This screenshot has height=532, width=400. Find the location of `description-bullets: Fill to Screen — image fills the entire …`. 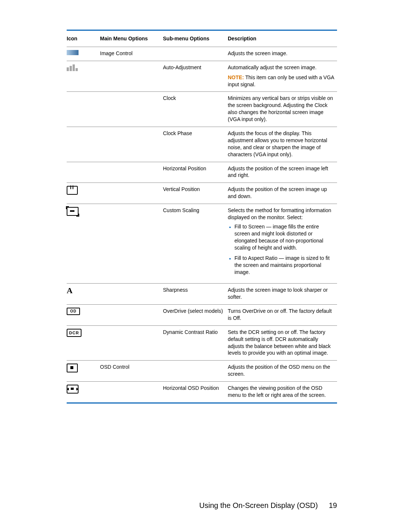

description-bullets: Fill to Screen — image fills the entire … is located at coordinates (281, 250).